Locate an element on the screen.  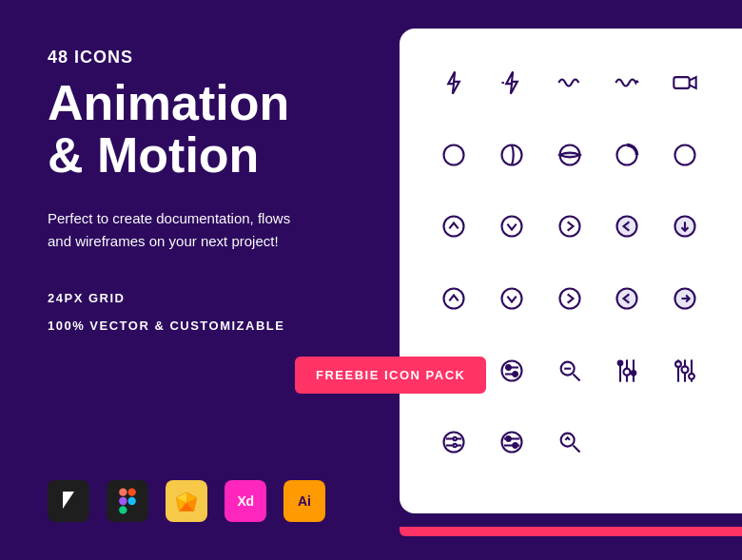
icon-arrow-circle-right1 is located at coordinates (570, 226).